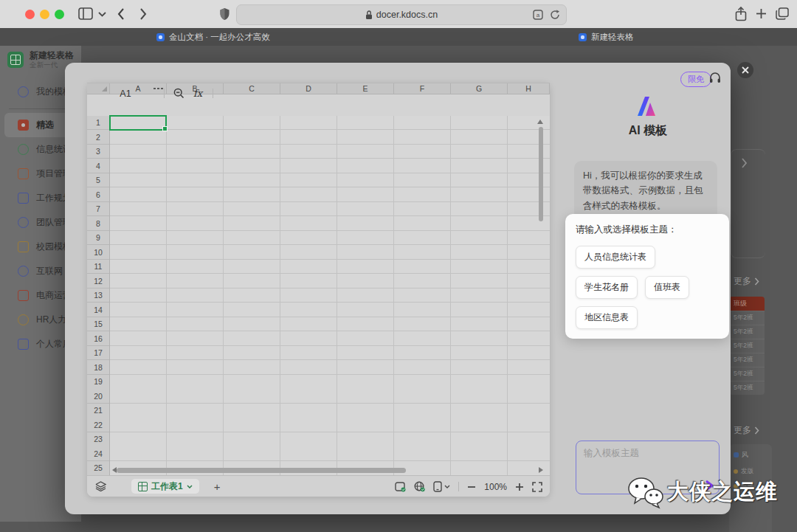  What do you see at coordinates (98, 296) in the screenshot?
I see `row-header-13: 13` at bounding box center [98, 296].